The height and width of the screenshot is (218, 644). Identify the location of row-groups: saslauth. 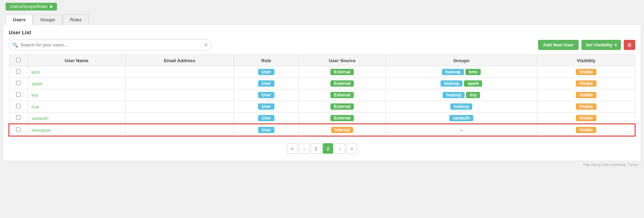
(461, 118).